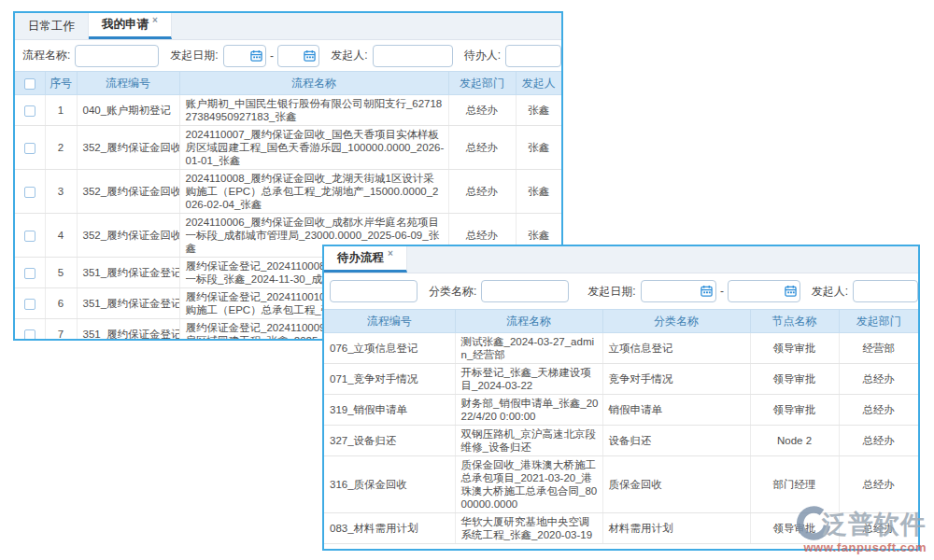  Describe the element at coordinates (452, 291) in the screenshot. I see `category-label: 分类名称:` at that location.